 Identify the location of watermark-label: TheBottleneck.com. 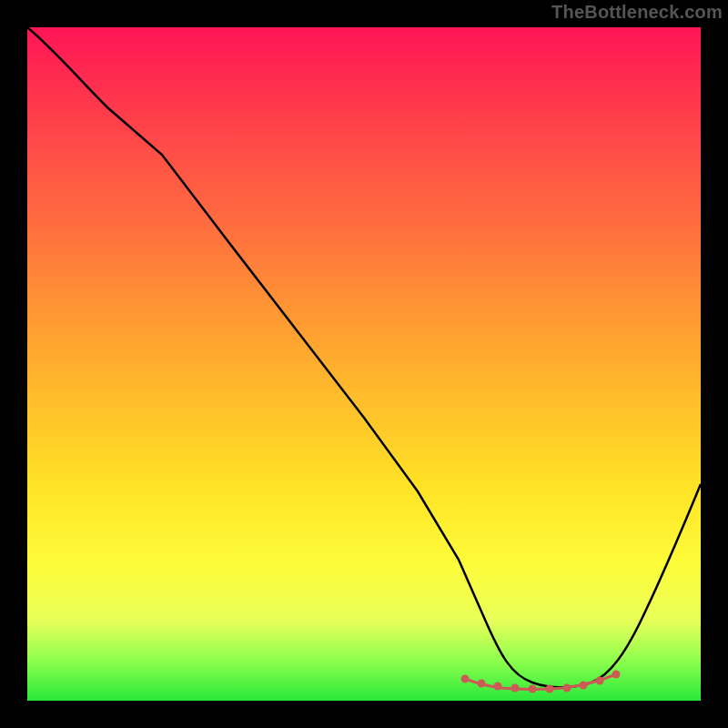
(637, 13).